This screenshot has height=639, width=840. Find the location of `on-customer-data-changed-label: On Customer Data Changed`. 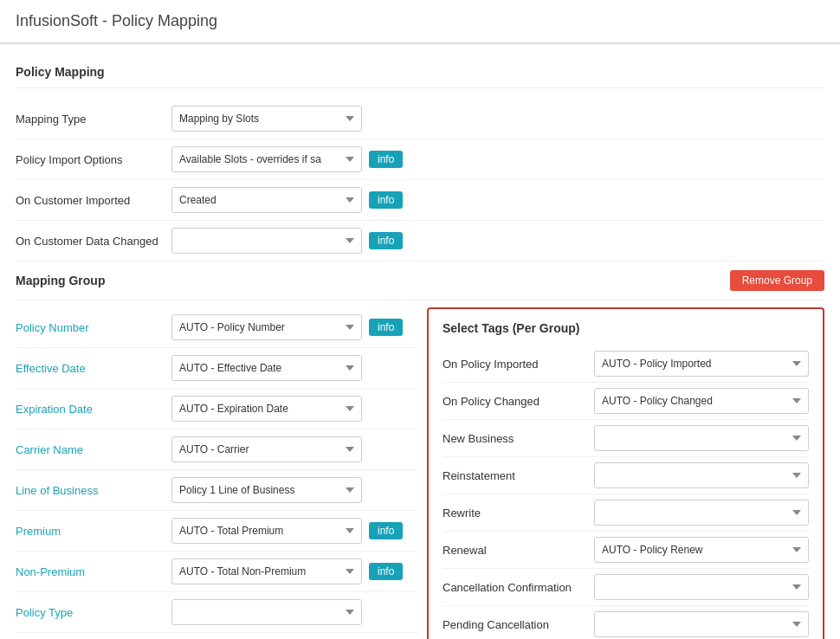

on-customer-data-changed-label: On Customer Data Changed is located at coordinates (94, 241).